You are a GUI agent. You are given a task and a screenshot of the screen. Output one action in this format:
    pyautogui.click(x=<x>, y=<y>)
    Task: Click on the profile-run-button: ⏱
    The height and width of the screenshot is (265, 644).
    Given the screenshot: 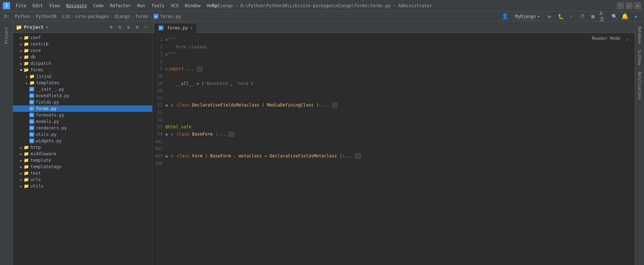 What is the action you would take?
    pyautogui.click(x=582, y=16)
    